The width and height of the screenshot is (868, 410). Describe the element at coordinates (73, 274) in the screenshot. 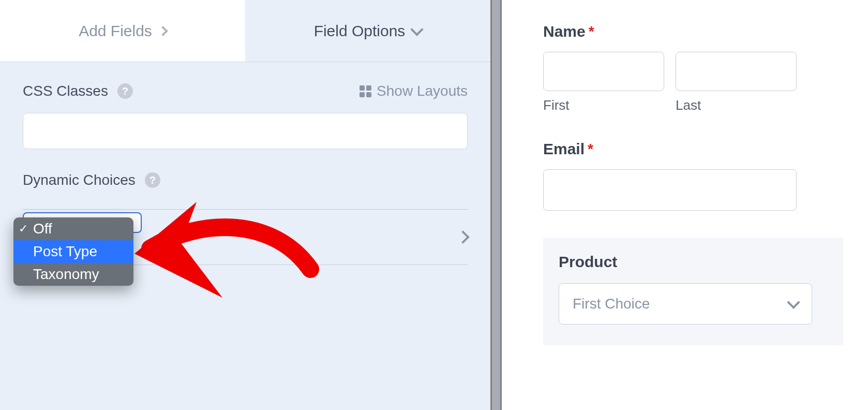

I see `dropdown-option-taxonomy: Taxonomy` at that location.